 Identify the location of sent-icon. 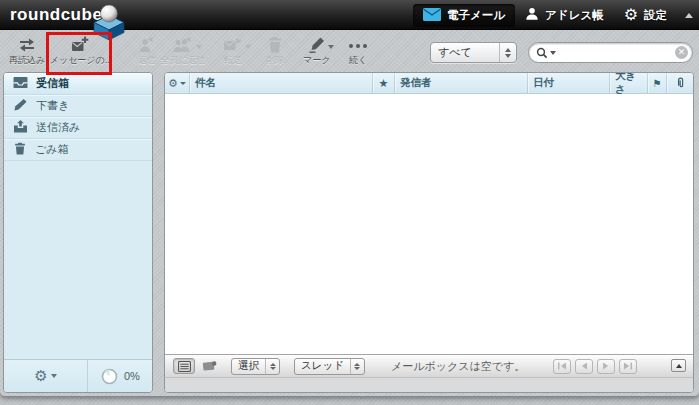
(20, 128).